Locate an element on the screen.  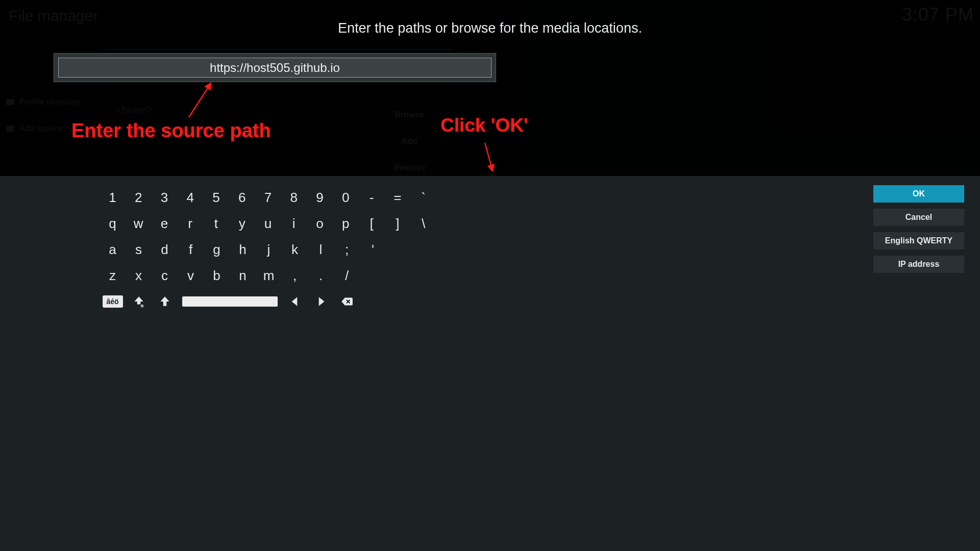
key-`: ` is located at coordinates (424, 198).